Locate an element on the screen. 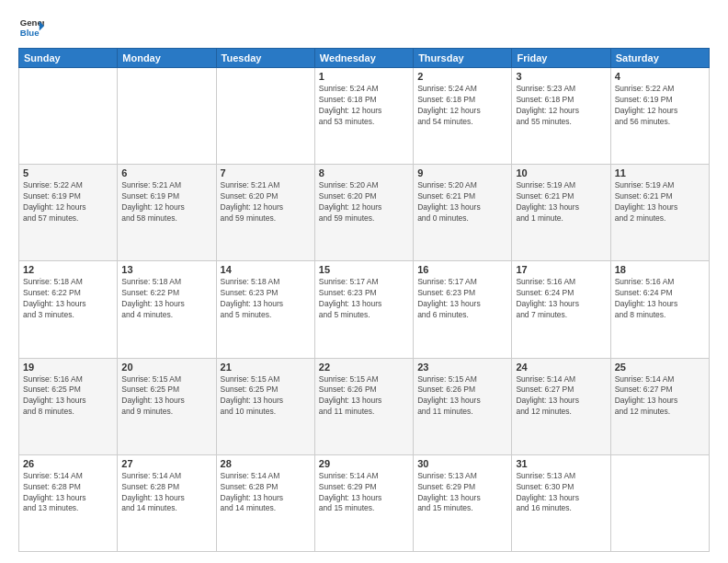 The image size is (728, 563). day-number: 14 is located at coordinates (266, 270).